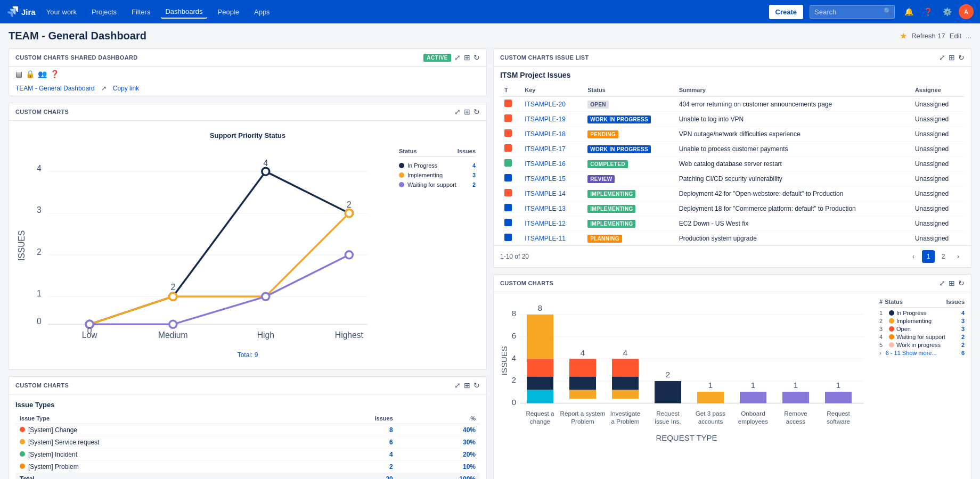 The width and height of the screenshot is (980, 479). Describe the element at coordinates (793, 134) in the screenshot. I see `issue-summary: VPN outage/network difficulties experien…` at that location.